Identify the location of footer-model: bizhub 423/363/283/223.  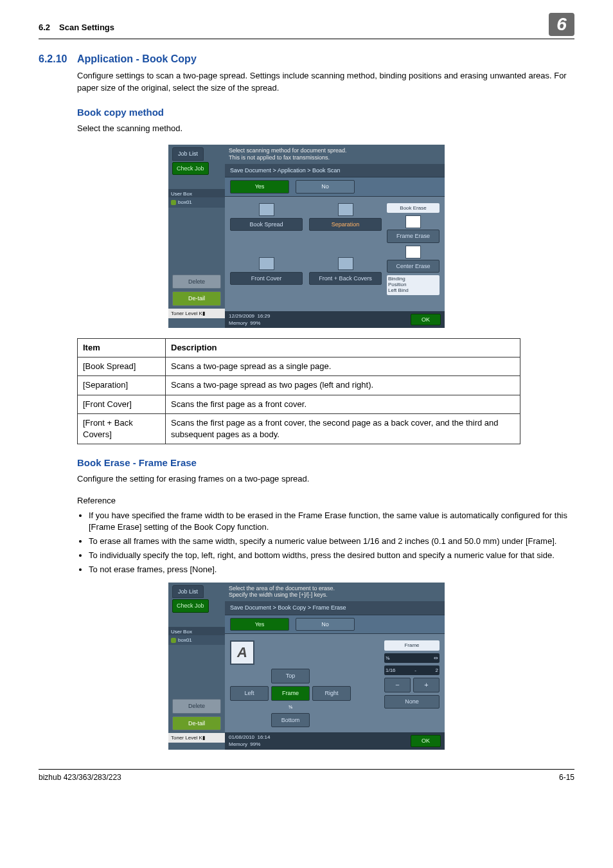
(80, 778).